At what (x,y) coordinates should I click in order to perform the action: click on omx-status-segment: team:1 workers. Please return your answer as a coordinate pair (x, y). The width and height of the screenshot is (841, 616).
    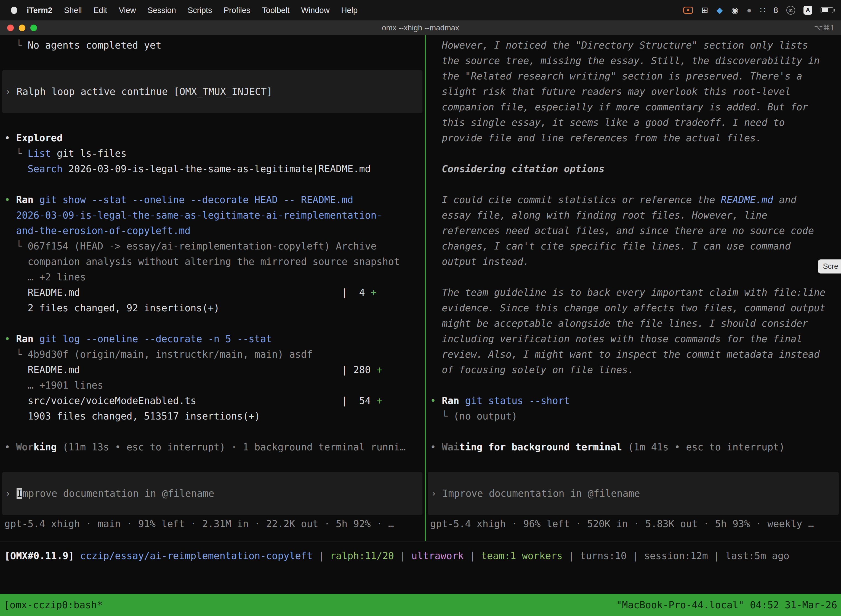
    Looking at the image, I should click on (522, 556).